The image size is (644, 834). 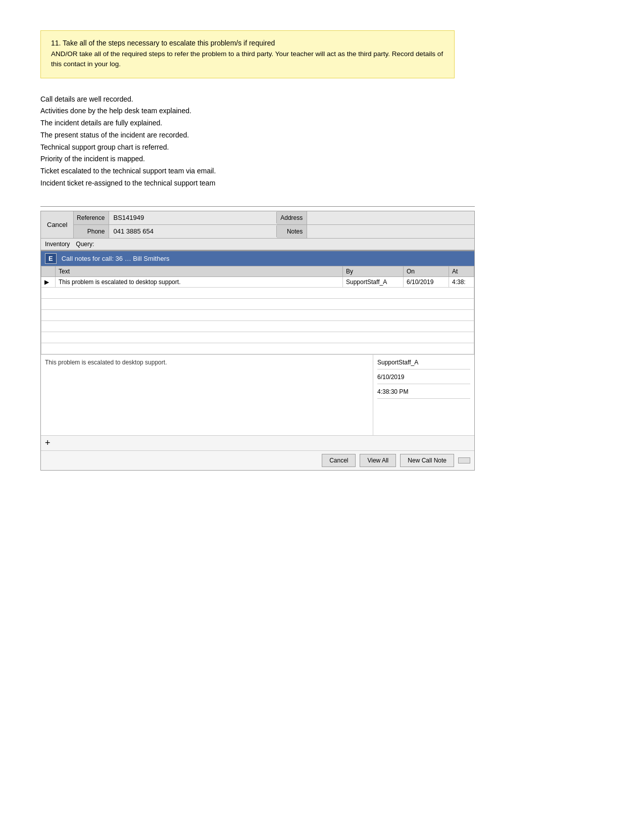 I want to click on phone-label: Phone, so click(x=91, y=231).